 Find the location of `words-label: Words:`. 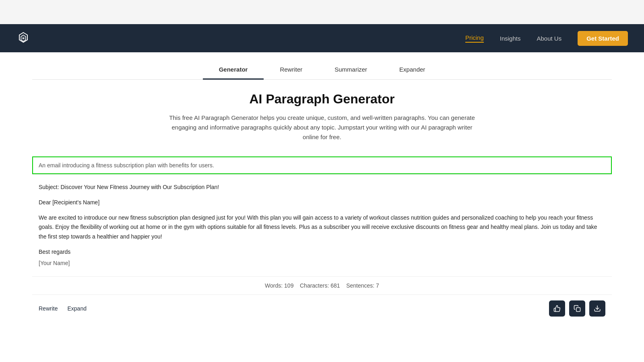

words-label: Words: is located at coordinates (274, 286).